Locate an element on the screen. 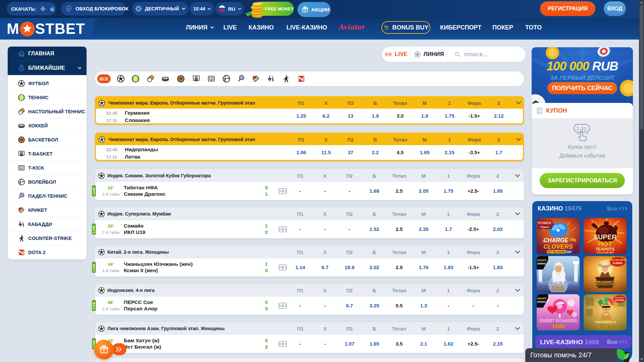  svg-text: SHOWDOWN is located at coordinates (605, 284).